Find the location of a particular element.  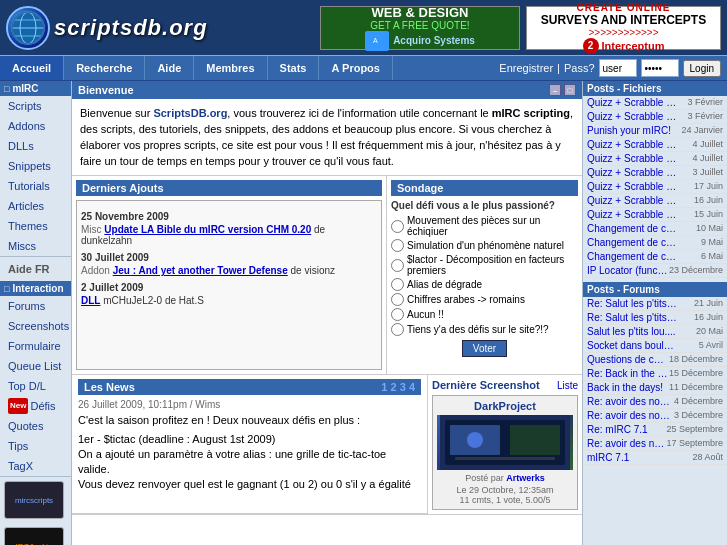

posted-label: Posté par is located at coordinates (484, 478).